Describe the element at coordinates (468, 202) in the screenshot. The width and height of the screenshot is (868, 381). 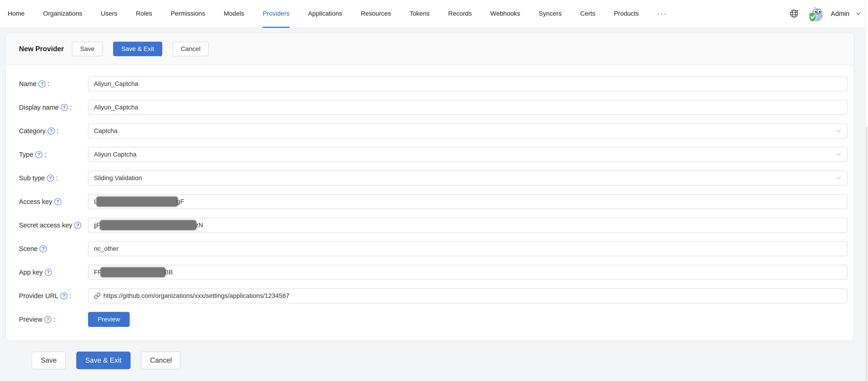
I see `access-key-input: LgF` at that location.